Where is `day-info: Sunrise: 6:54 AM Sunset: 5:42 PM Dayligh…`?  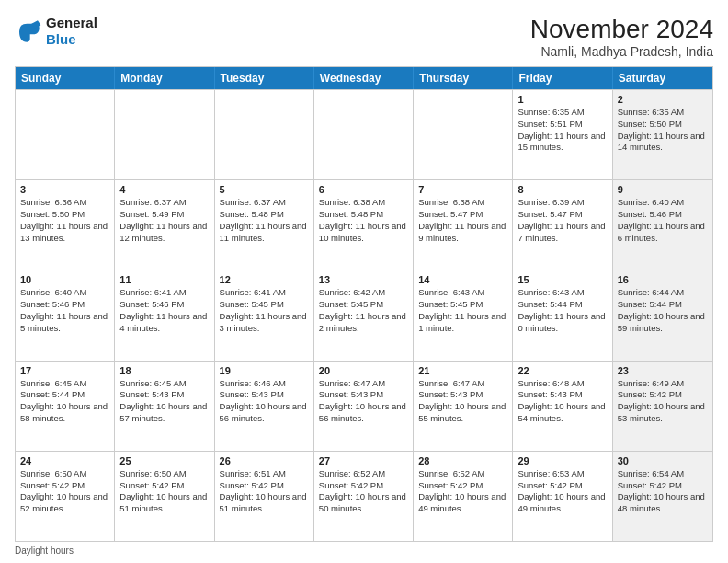
day-info: Sunrise: 6:54 AM Sunset: 5:42 PM Dayligh… is located at coordinates (663, 491).